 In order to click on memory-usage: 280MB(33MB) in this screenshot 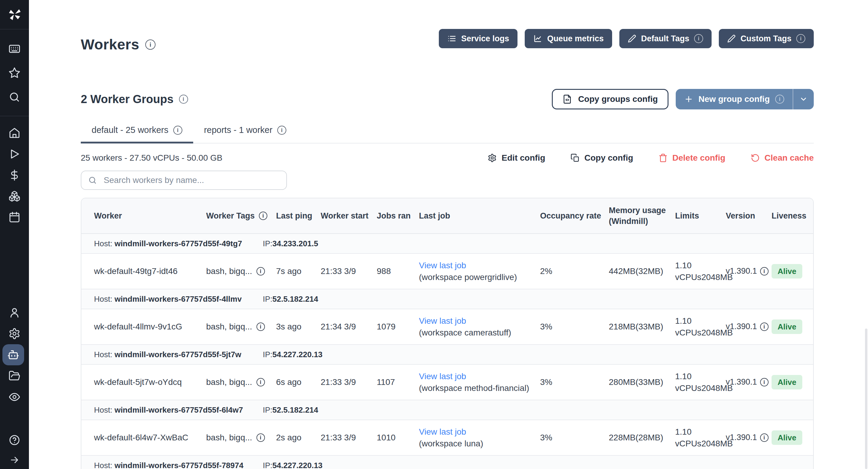, I will do `click(642, 382)`.